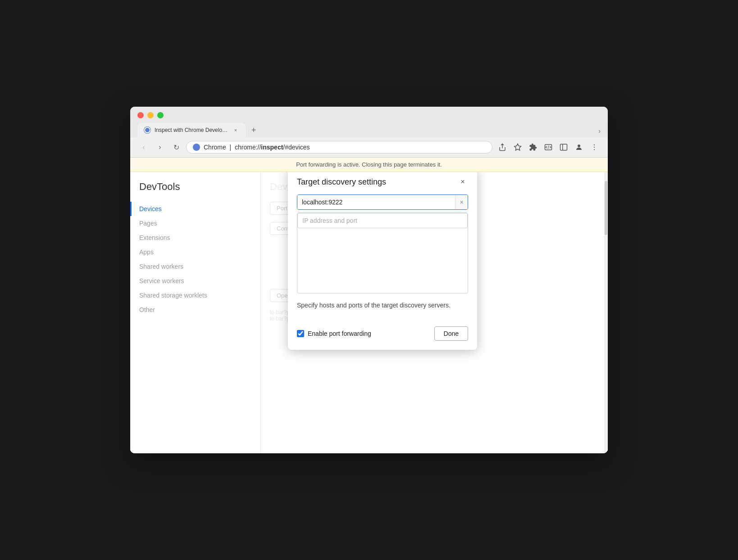  I want to click on tab-title: Inspect with Chrome Develope..., so click(191, 130).